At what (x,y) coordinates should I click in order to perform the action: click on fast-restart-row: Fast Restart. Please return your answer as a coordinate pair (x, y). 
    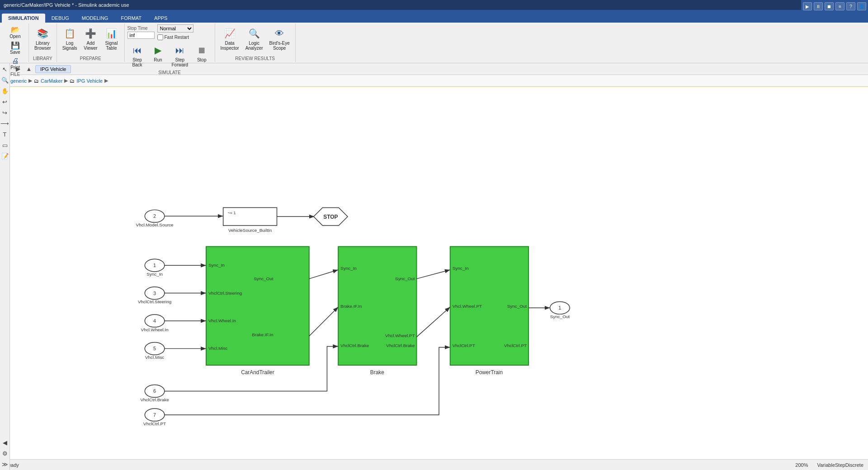
    Looking at the image, I should click on (175, 37).